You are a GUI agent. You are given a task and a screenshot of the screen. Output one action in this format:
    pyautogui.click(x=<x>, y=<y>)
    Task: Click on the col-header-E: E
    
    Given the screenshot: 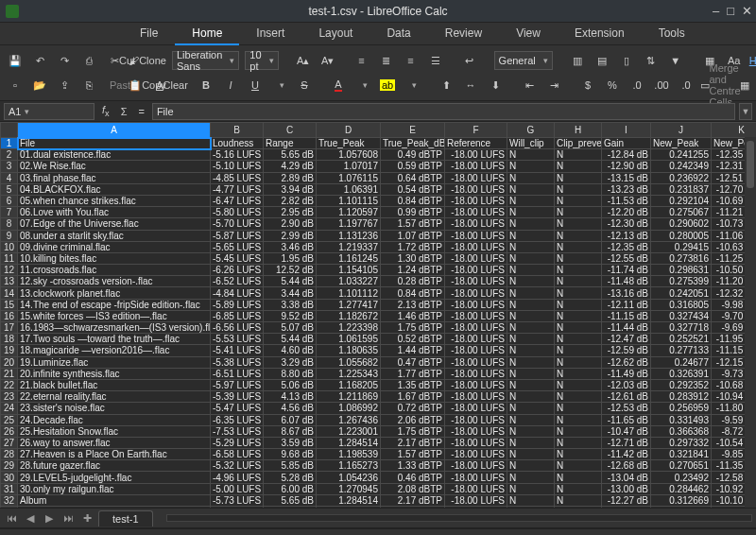 What is the action you would take?
    pyautogui.click(x=413, y=130)
    